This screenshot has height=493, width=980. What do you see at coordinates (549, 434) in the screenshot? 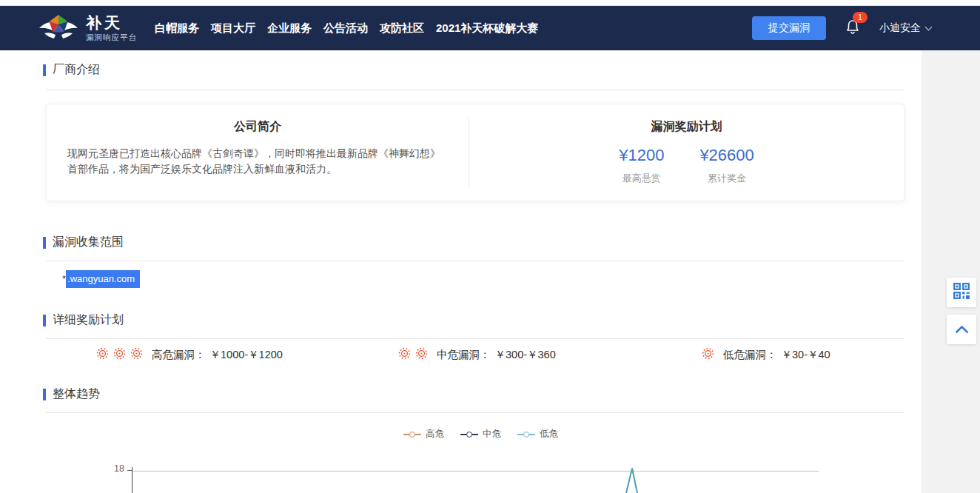
I see `legend-label: 低危` at bounding box center [549, 434].